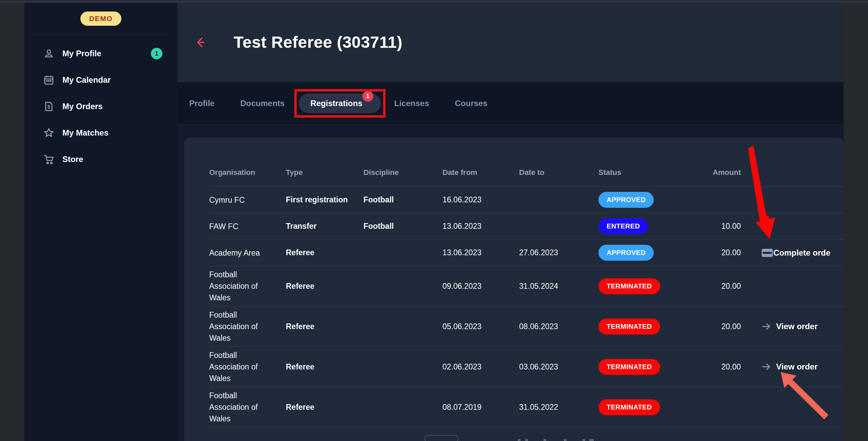  I want to click on tab-label: Licenses, so click(412, 103).